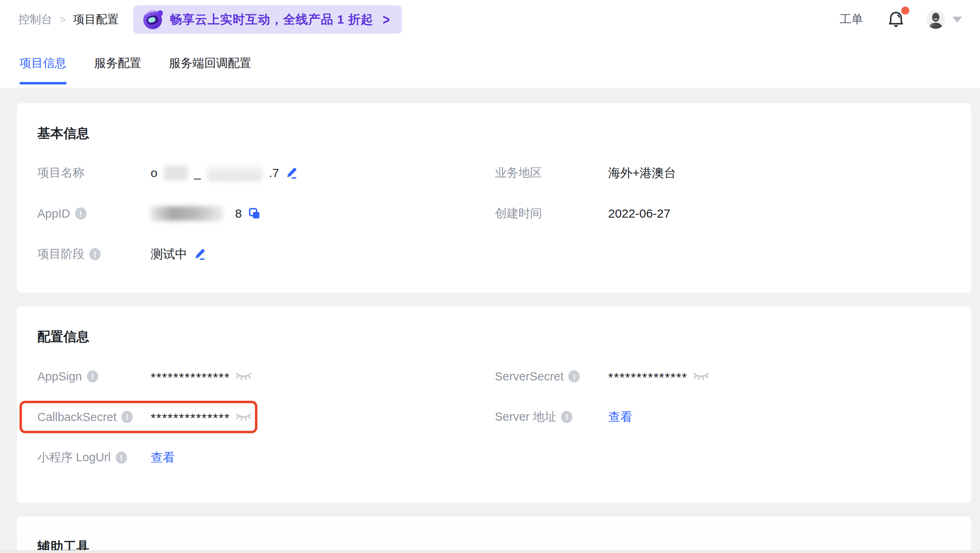  What do you see at coordinates (210, 63) in the screenshot?
I see `tab-server-callback-config: 服务端回调配置` at bounding box center [210, 63].